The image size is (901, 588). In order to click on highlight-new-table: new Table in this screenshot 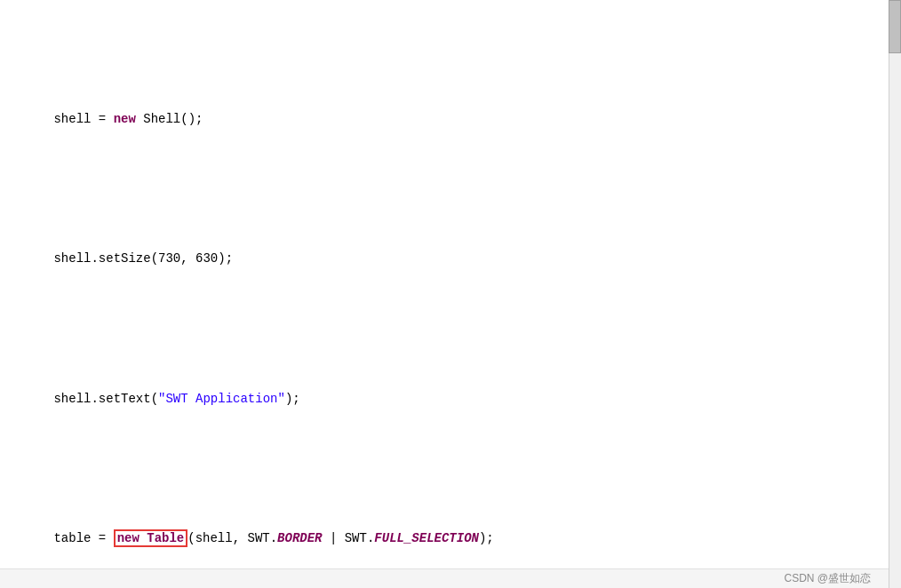, I will do `click(151, 538)`.